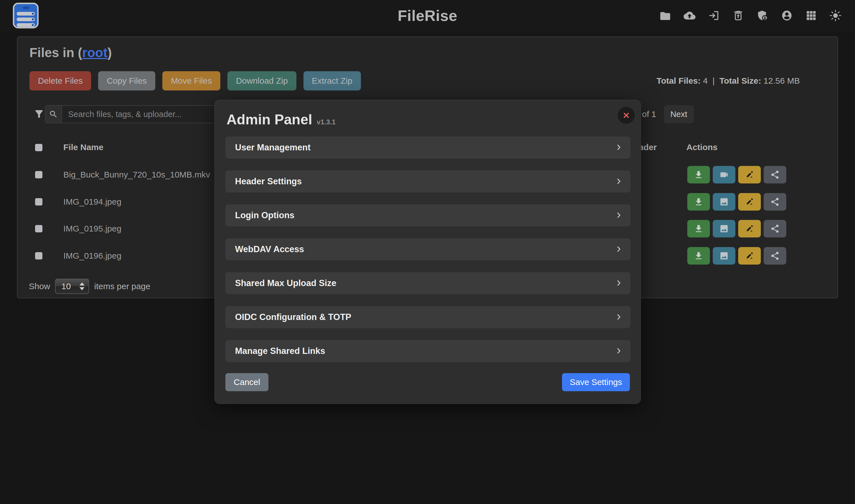 The width and height of the screenshot is (855, 504). I want to click on file-name: IMG_0194.jpeg, so click(92, 202).